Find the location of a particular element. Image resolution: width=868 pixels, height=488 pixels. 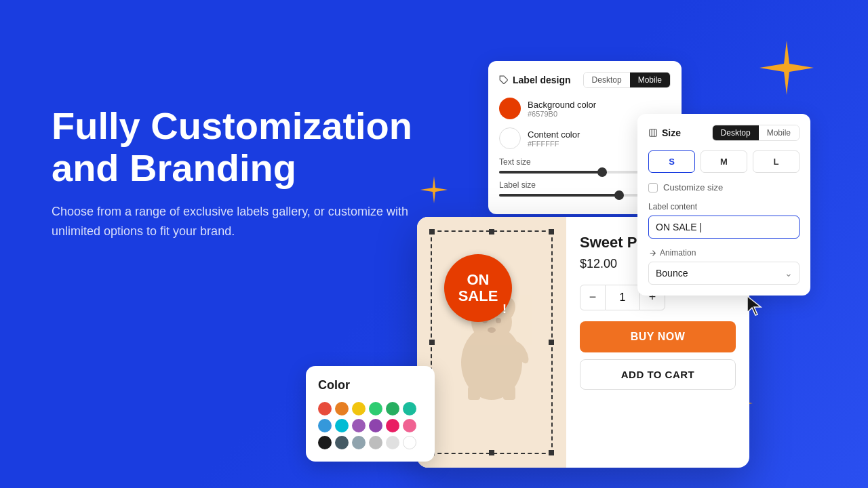

color-dot-purple-dark is located at coordinates (376, 426).